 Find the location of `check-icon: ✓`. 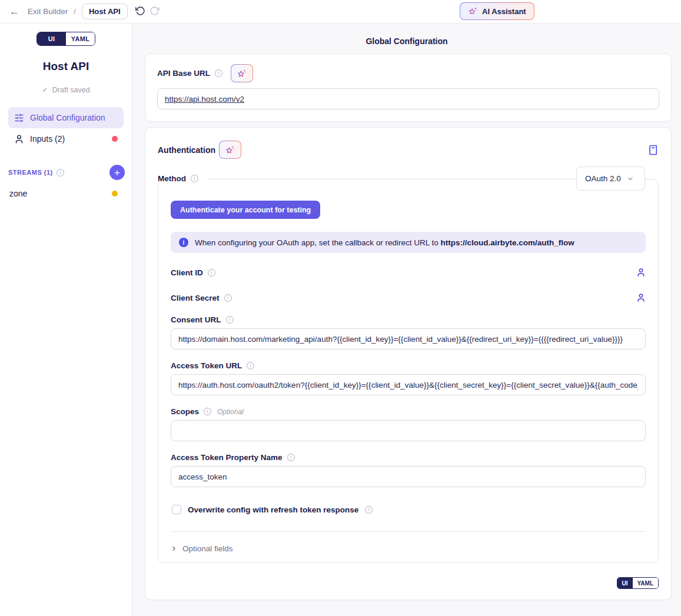

check-icon: ✓ is located at coordinates (45, 89).